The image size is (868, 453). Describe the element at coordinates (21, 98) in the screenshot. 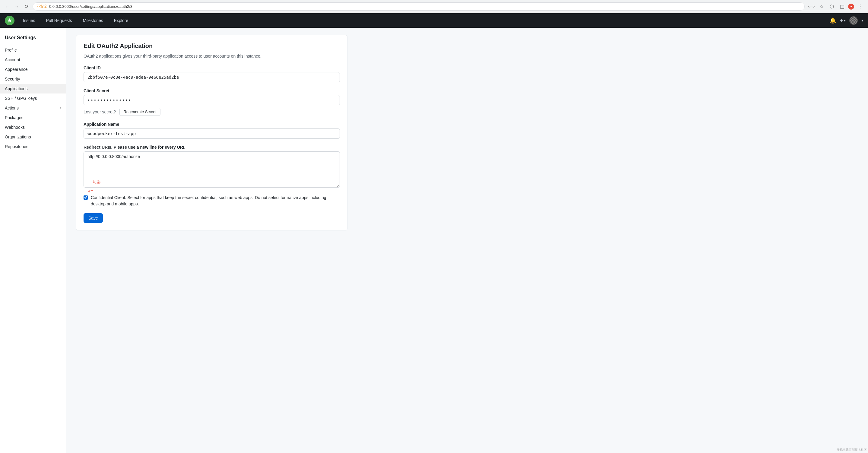

I see `sidebar-label-ssh-gpg: SSH / GPG Keys` at that location.